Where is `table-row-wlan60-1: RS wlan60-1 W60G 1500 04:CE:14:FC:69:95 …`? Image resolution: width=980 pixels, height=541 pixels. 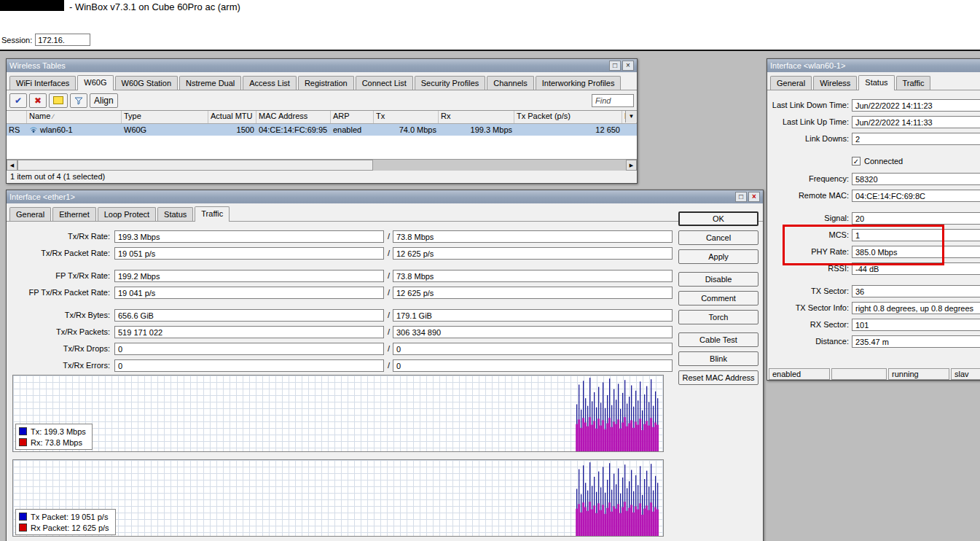 table-row-wlan60-1: RS wlan60-1 W60G 1500 04:CE:14:FC:69:95 … is located at coordinates (322, 130).